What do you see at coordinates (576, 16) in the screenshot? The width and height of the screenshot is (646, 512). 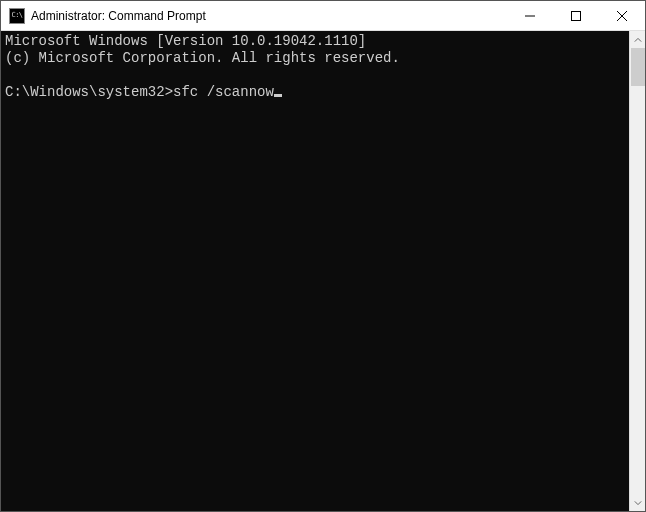 I see `window-controls` at bounding box center [576, 16].